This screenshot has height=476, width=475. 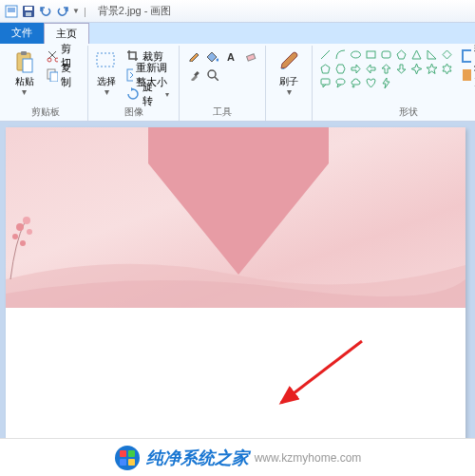 What do you see at coordinates (416, 68) in the screenshot?
I see `shape-star4` at bounding box center [416, 68].